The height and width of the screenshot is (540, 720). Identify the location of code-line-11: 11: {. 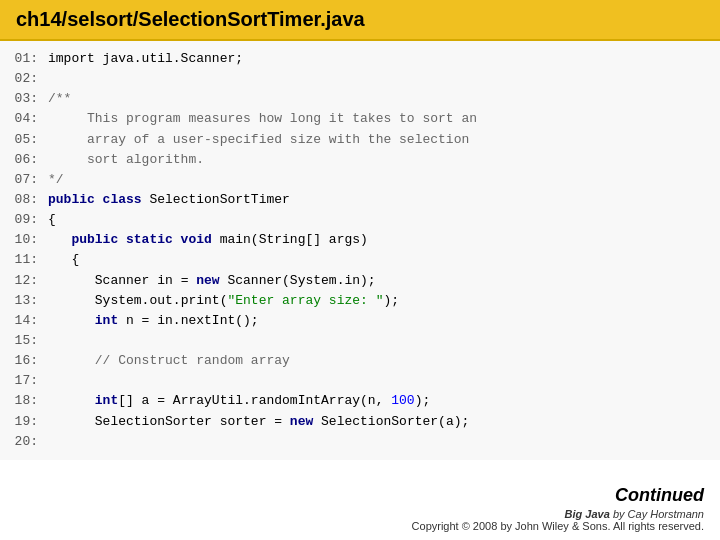
(356, 260).